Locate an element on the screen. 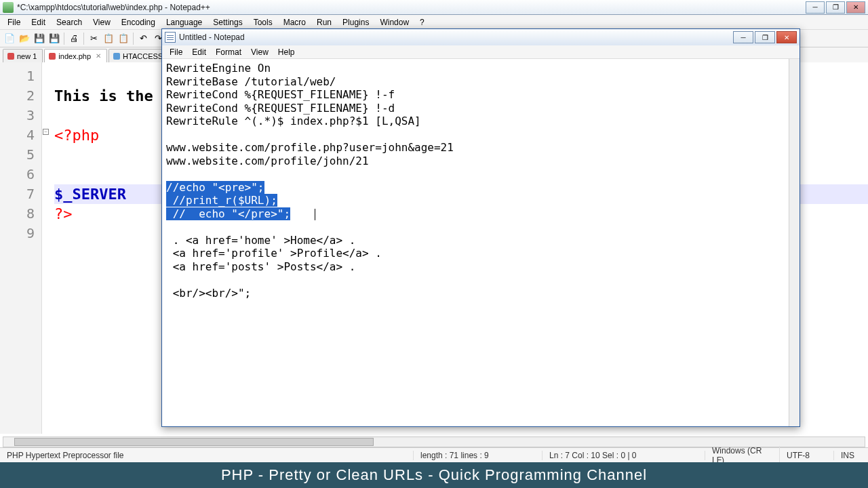 This screenshot has height=488, width=868. status-lang: PHP Hypertext Preprocessor file is located at coordinates (207, 455).